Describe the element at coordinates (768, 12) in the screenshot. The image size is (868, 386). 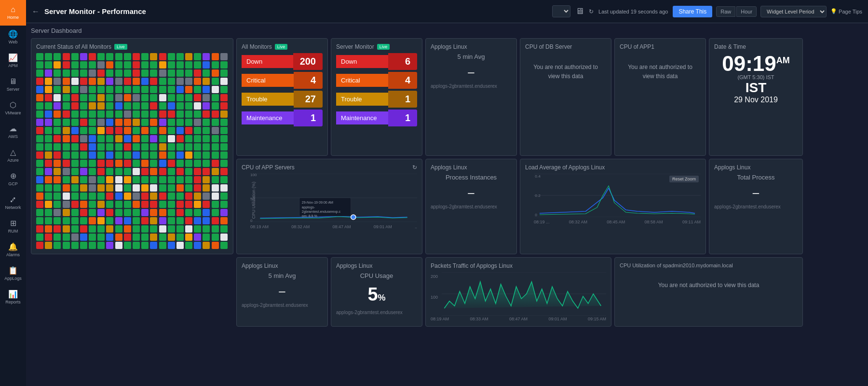
I see `topbar-right: Share This Raw Hour Widget Level Period …` at that location.